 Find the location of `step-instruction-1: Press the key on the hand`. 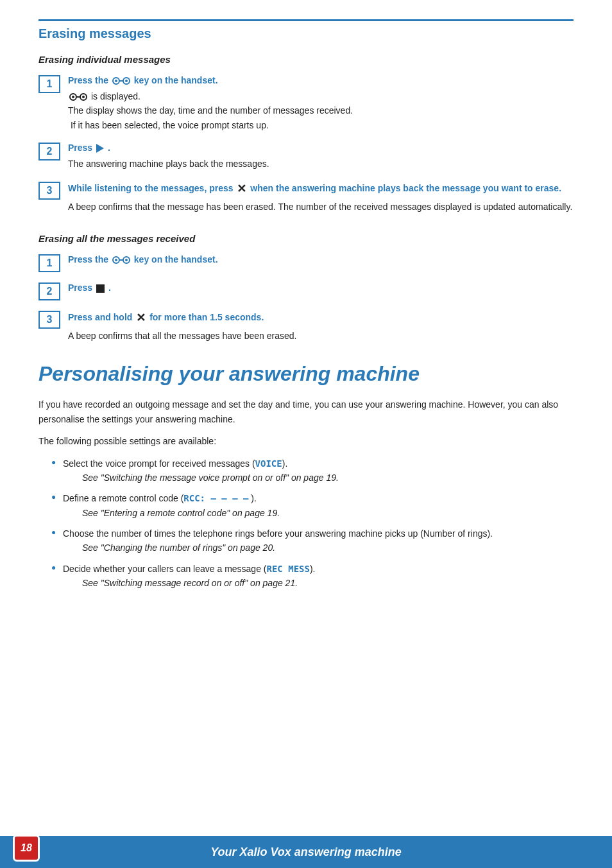

step-instruction-1: Press the key on the hand is located at coordinates (321, 81).